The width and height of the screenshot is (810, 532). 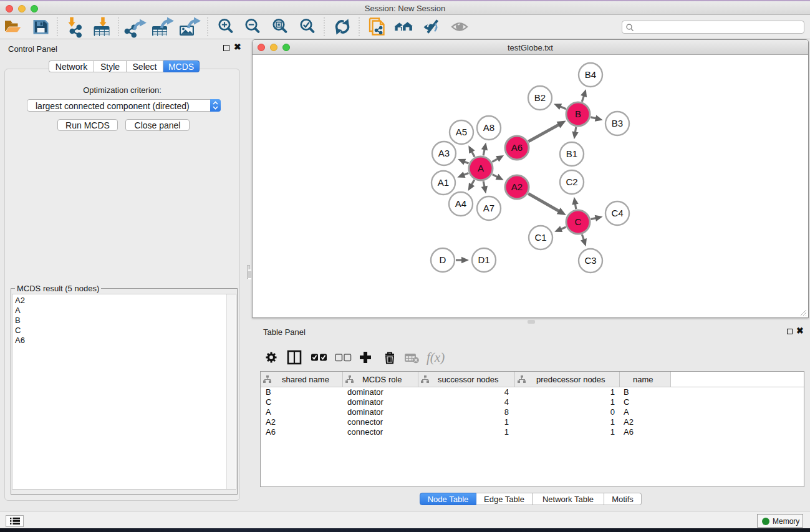 What do you see at coordinates (435, 357) in the screenshot?
I see `svg-text: f(x)` at bounding box center [435, 357].